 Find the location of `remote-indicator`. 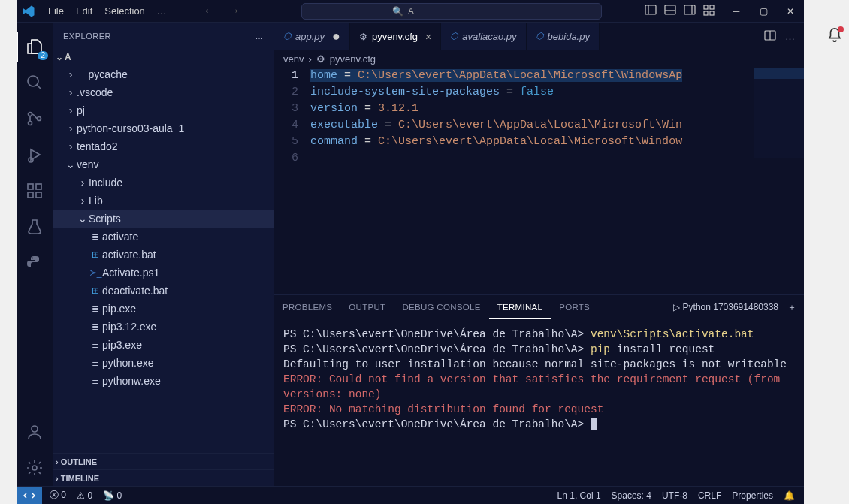

remote-indicator is located at coordinates (29, 496).